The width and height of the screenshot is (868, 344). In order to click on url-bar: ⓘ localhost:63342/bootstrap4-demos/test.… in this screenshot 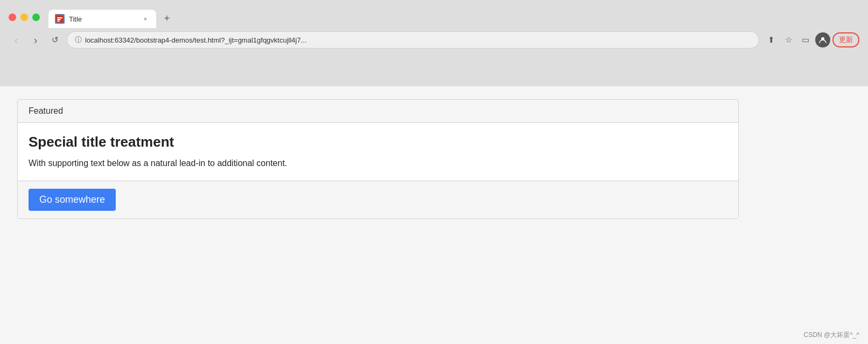, I will do `click(413, 40)`.